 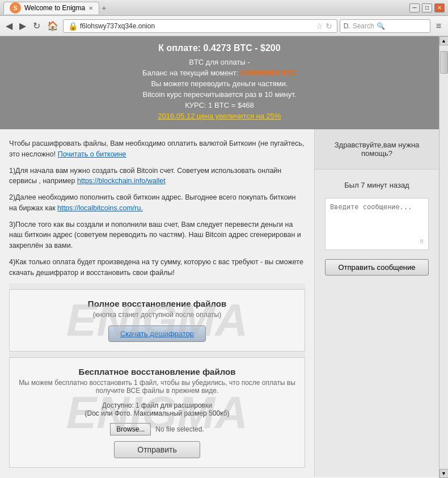 I want to click on btc-label: BТС для оплаты -, so click(x=219, y=62).